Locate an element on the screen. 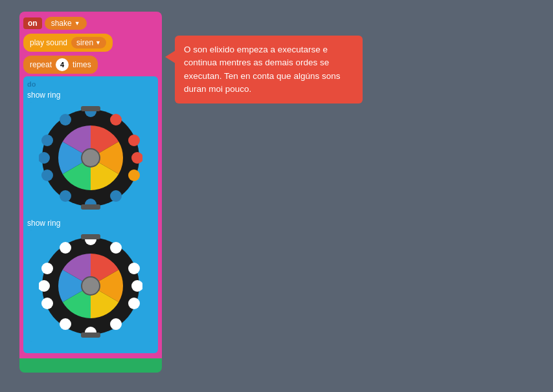 The width and height of the screenshot is (553, 392). tooltip-text: O son elixido empeza a executarse e cont… is located at coordinates (262, 69).